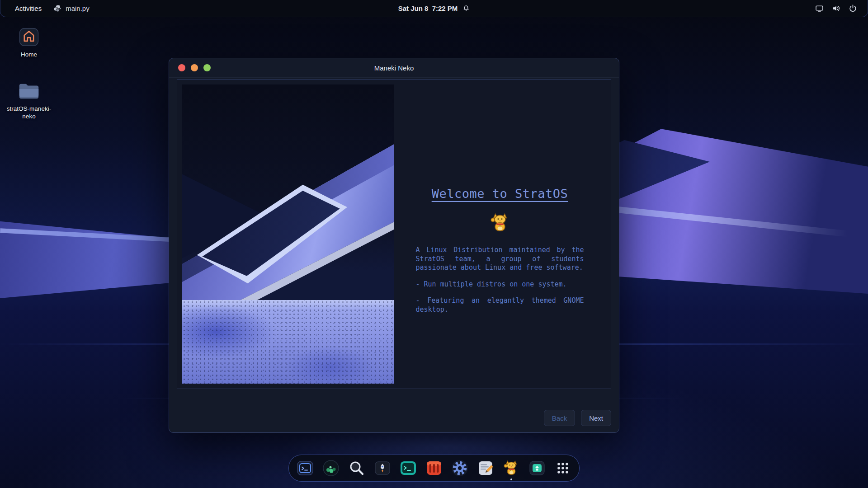 This screenshot has height=488, width=868. What do you see at coordinates (71, 8) in the screenshot?
I see `focused-app-menu: main.py` at bounding box center [71, 8].